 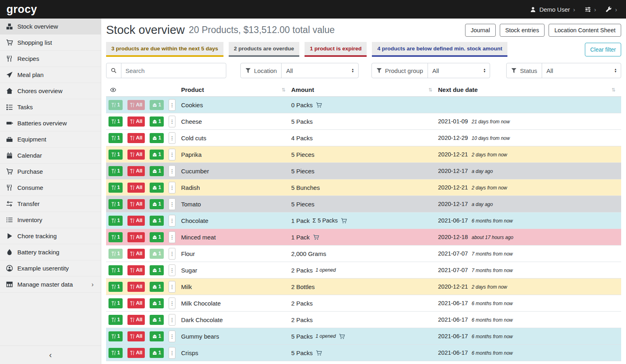 I want to click on sidebar-item-stock-overview: Stock overview, so click(x=50, y=27).